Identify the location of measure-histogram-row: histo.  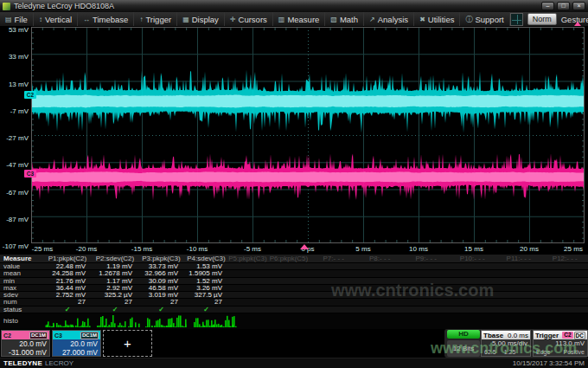
(294, 321).